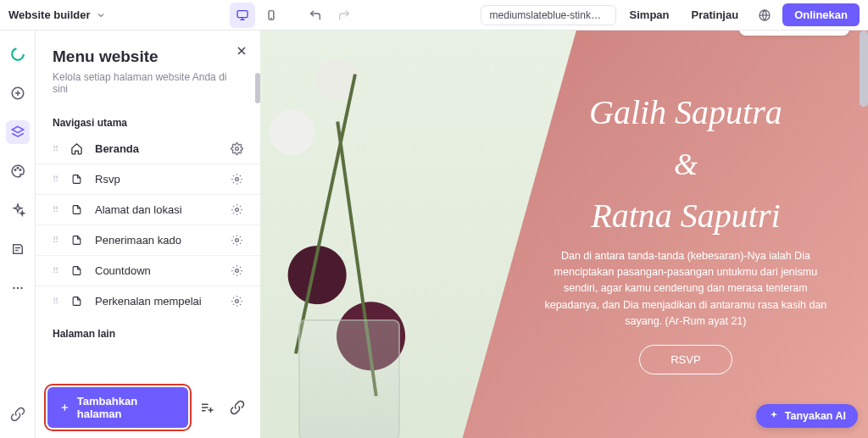 The width and height of the screenshot is (868, 438). I want to click on note-icon, so click(18, 249).